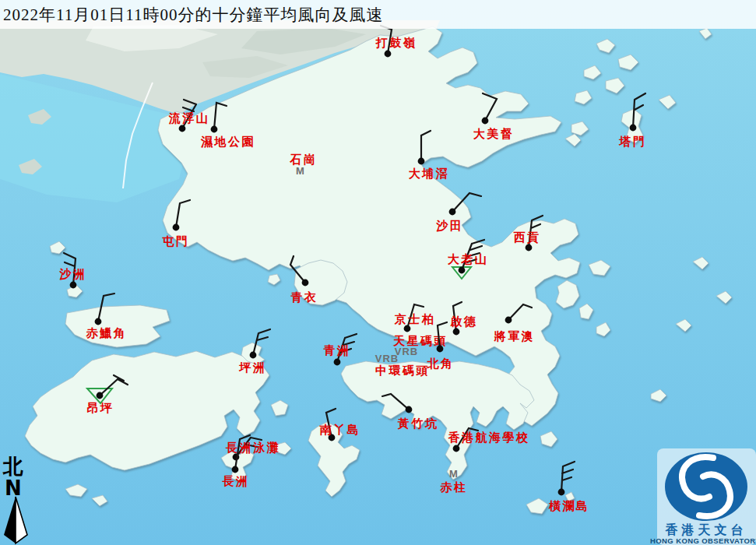 This screenshot has width=756, height=545. Describe the element at coordinates (706, 487) in the screenshot. I see `hko-emblem-icon` at that location.